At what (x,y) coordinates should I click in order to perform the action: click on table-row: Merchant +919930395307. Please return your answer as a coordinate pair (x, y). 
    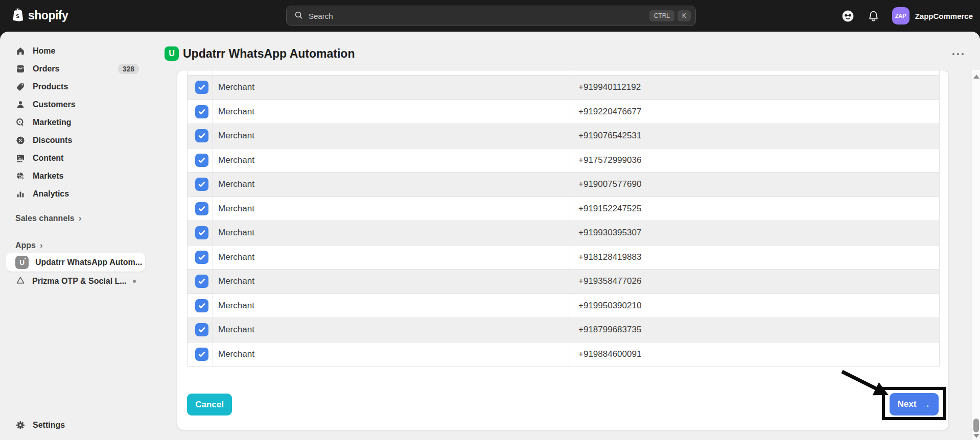
    Looking at the image, I should click on (563, 233).